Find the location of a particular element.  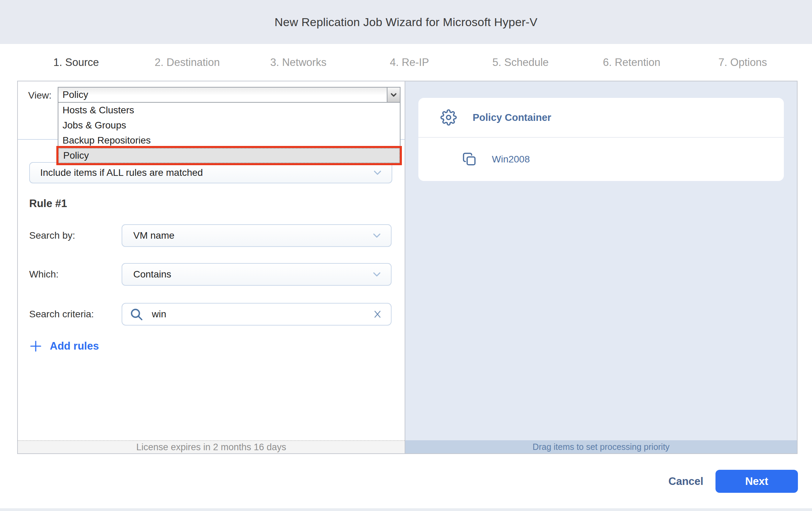

drag-priority-bar: Drag items to set processing priority is located at coordinates (601, 447).